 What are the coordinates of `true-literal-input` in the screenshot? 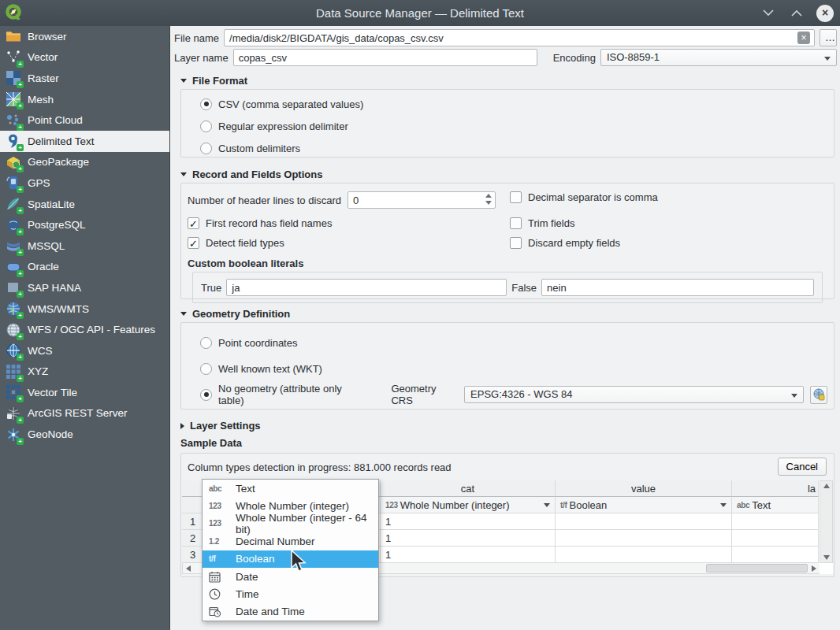 It's located at (366, 287).